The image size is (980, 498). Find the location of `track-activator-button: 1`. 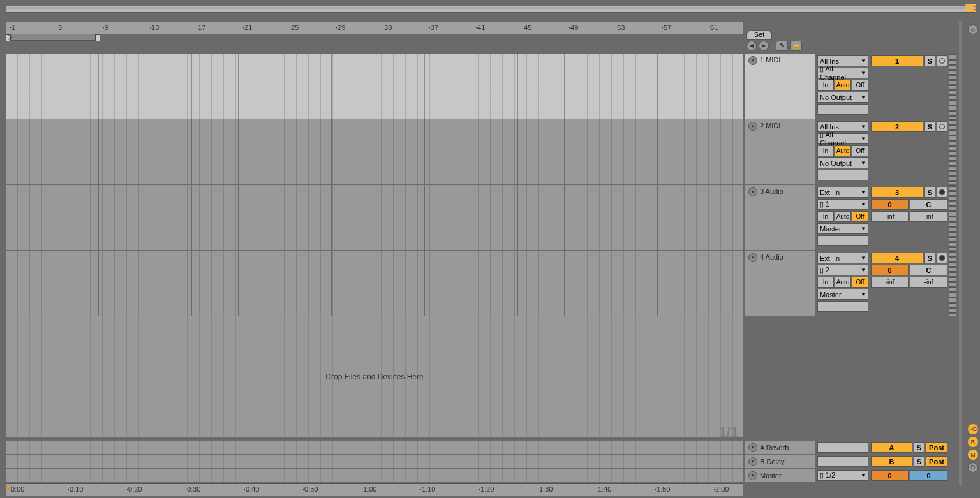

track-activator-button: 1 is located at coordinates (897, 61).